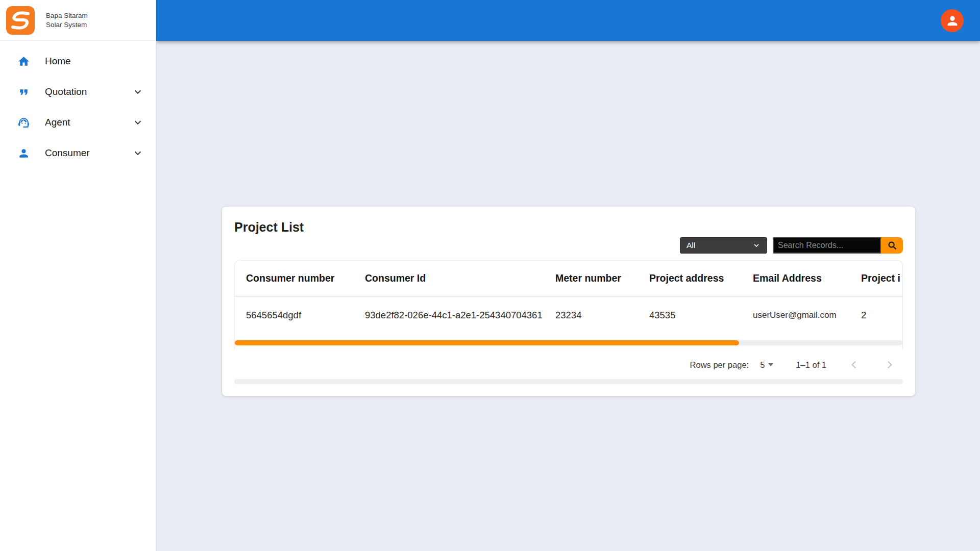 Image resolution: width=980 pixels, height=551 pixels. Describe the element at coordinates (889, 365) in the screenshot. I see `chevron-right-icon` at that location.